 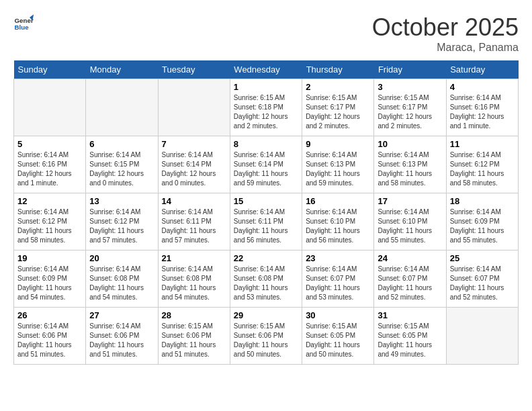 What do you see at coordinates (122, 336) in the screenshot?
I see `calendar-cell: 27 Sunrise: 6:14 AMSunset: 6:06 PMDaylig…` at bounding box center [122, 336].